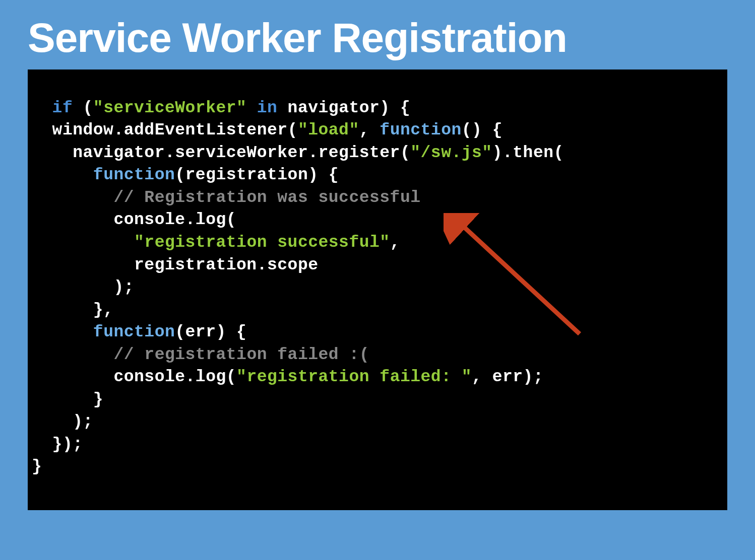  Describe the element at coordinates (354, 377) in the screenshot. I see `code-token-string: "registration failed: "` at that location.